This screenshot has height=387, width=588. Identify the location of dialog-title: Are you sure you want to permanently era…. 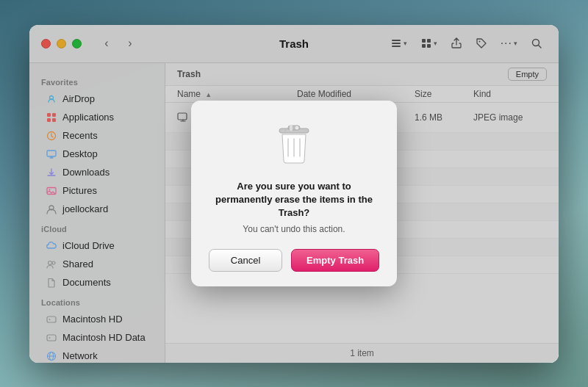
(294, 200).